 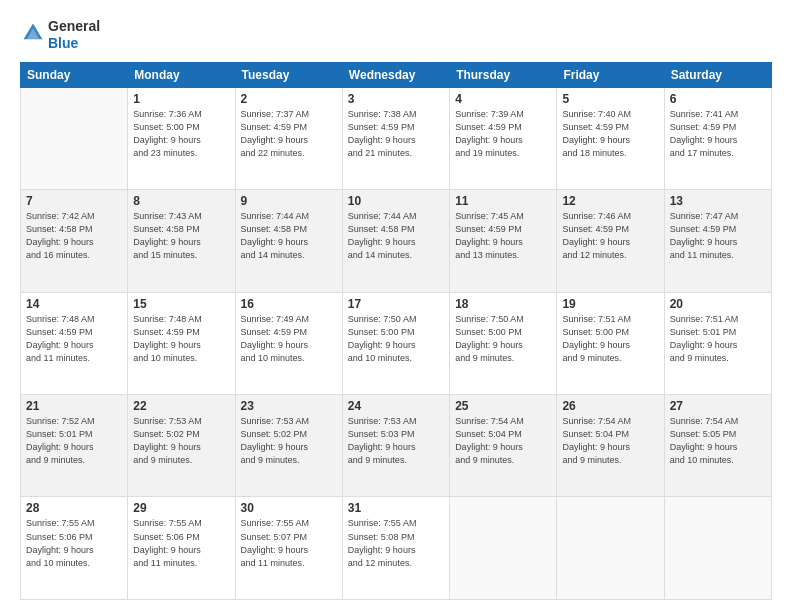 What do you see at coordinates (610, 241) in the screenshot?
I see `calendar-cell: 12Sunrise: 7:46 AM Sunset: 4:59 PM Dayli…` at bounding box center [610, 241].